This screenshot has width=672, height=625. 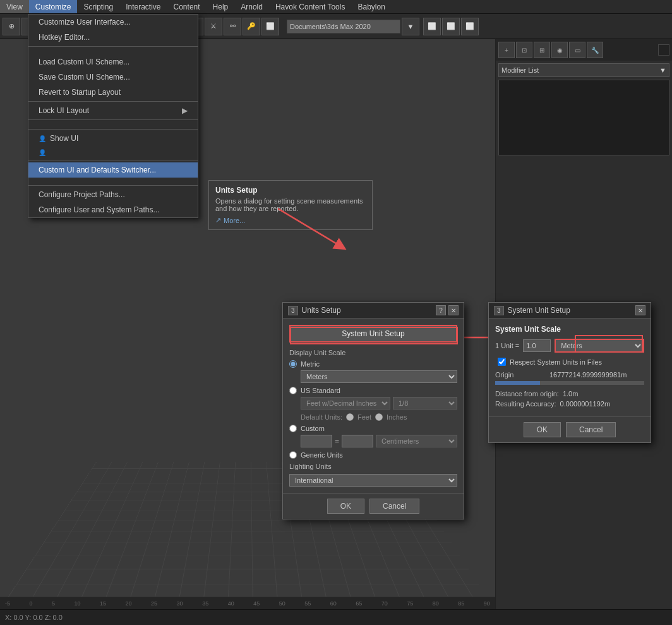 What do you see at coordinates (113, 62) in the screenshot?
I see `menu-item-save-ui: Load Custom UI Scheme...` at bounding box center [113, 62].